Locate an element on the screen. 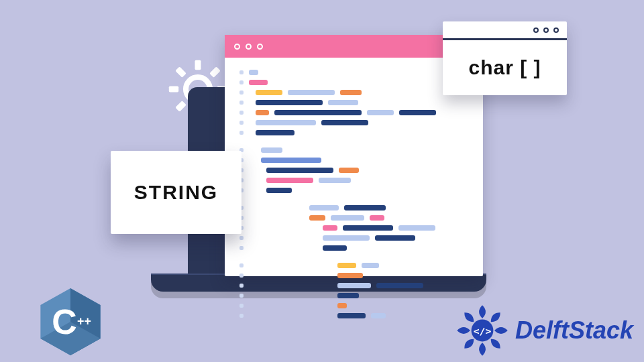 The image size is (644, 362). string-label: STRING is located at coordinates (176, 192).